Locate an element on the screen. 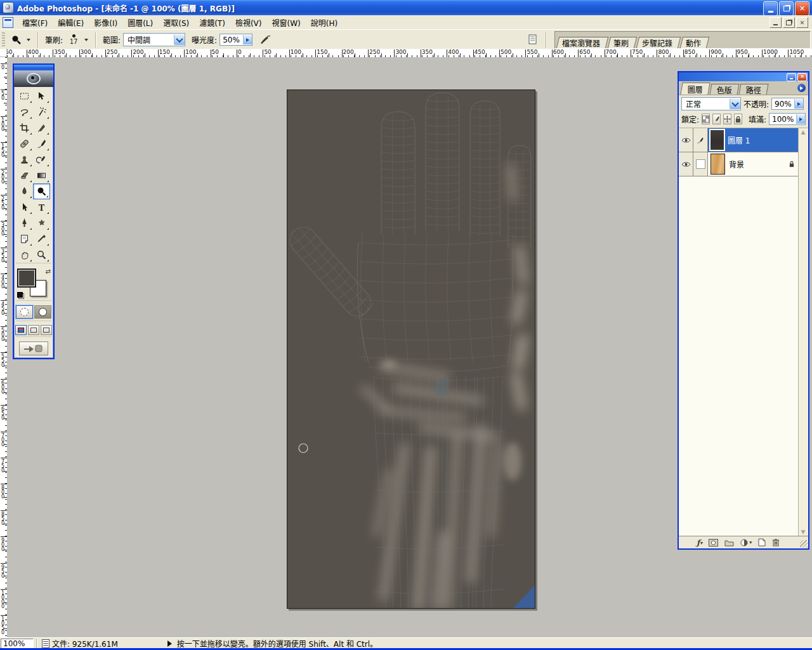 The image size is (812, 650). restore-button is located at coordinates (787, 9).